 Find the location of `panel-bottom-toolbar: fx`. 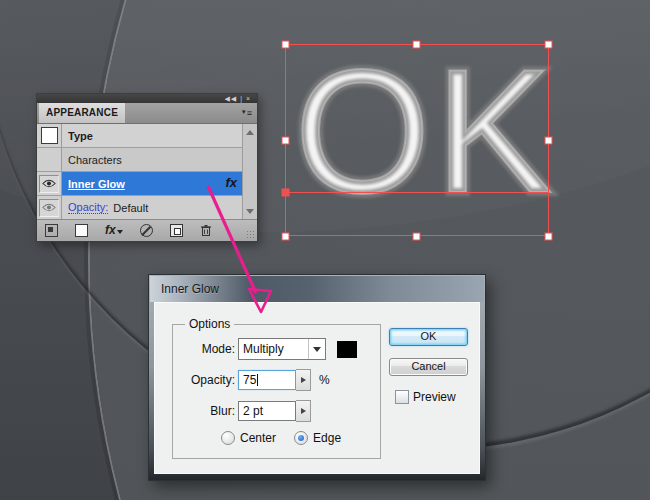

panel-bottom-toolbar: fx is located at coordinates (147, 230).